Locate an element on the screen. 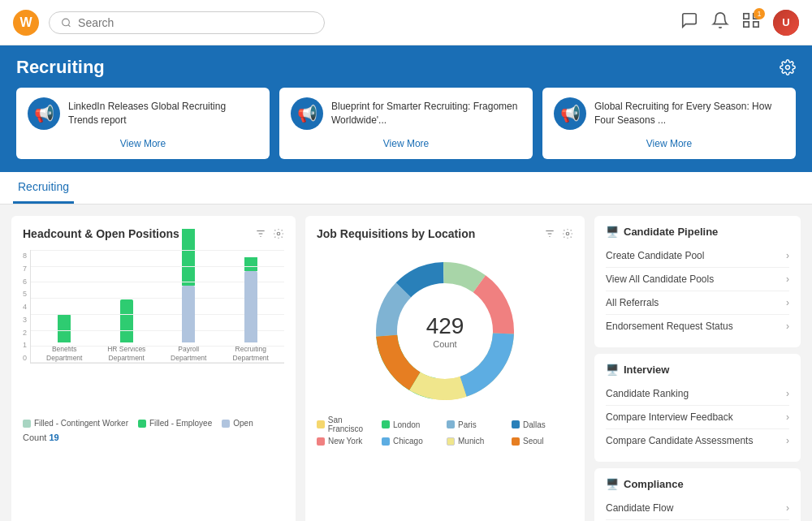 Image resolution: width=812 pixels, height=521 pixels. tabs-bar: Recruiting is located at coordinates (406, 188).